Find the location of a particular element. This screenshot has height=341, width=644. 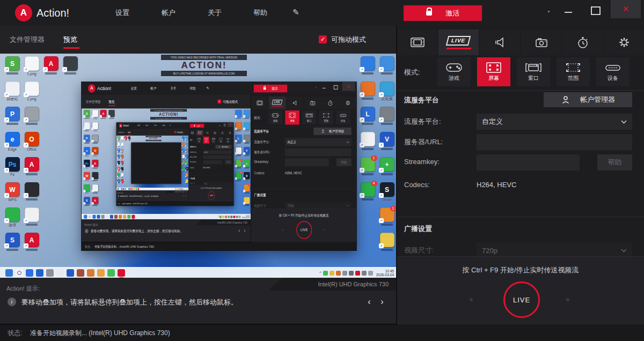

tab-preview: 预览 is located at coordinates (70, 40).